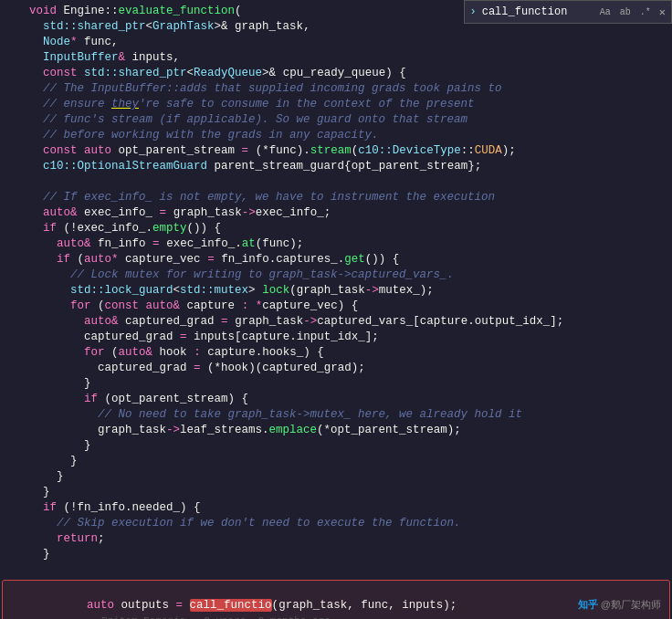  I want to click on code-line: auto& exec_info_ = graph_task->exec_info…, so click(336, 214).